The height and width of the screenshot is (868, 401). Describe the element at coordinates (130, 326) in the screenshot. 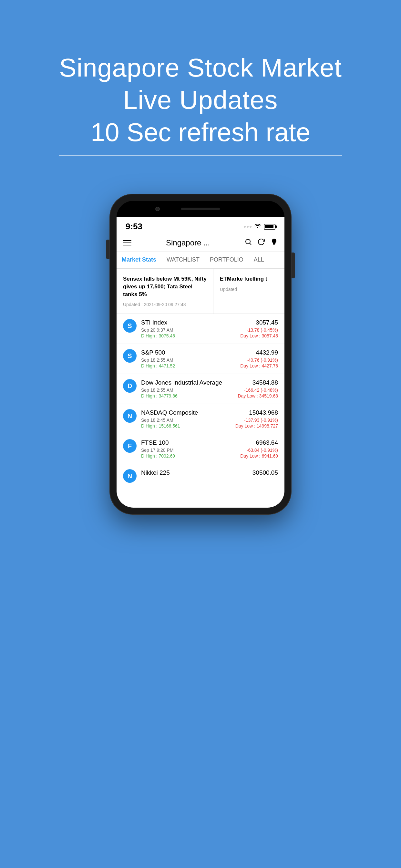

I see `stock-avatar-sti: S` at that location.